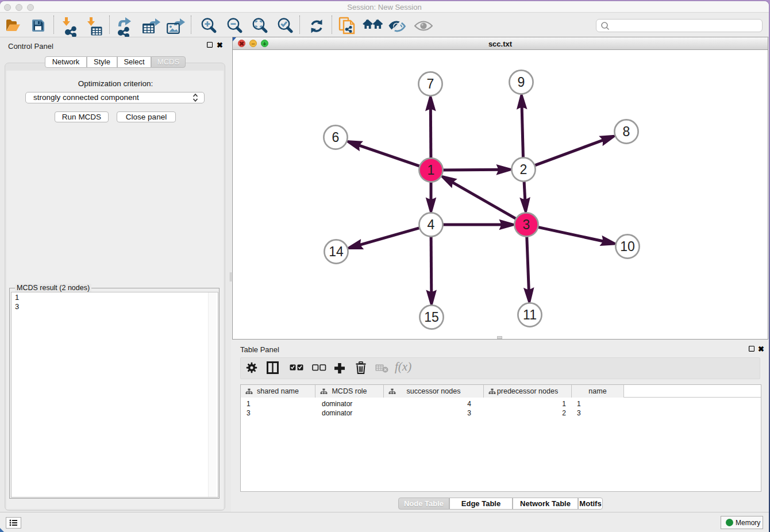  I want to click on svg-text: 8, so click(626, 132).